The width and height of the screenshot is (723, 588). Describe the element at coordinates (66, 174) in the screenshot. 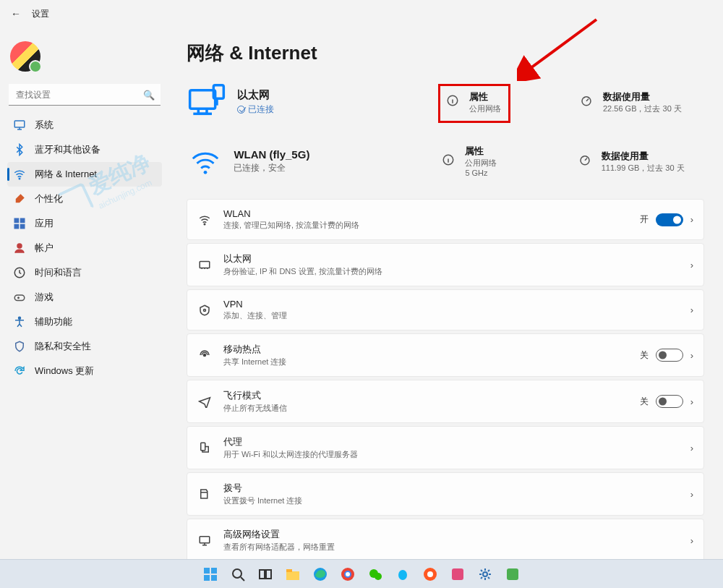

I see `sidebar-item-label: 网络 & Internet` at that location.